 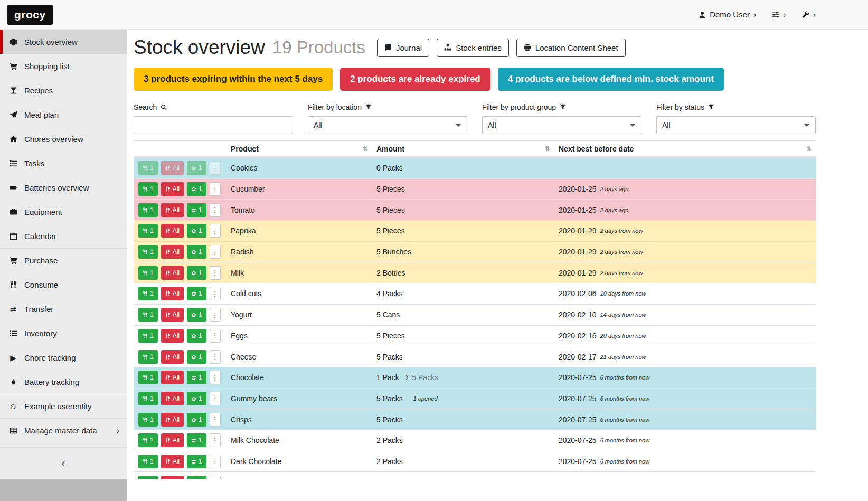 I want to click on sidebar-item: Consume, so click(x=63, y=285).